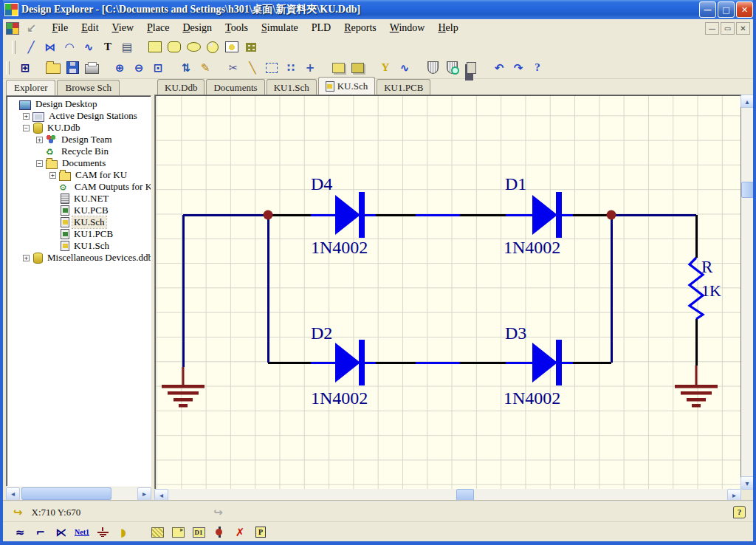 The image size is (756, 545). I want to click on tree-item-design-team: +Design Team, so click(78, 140).